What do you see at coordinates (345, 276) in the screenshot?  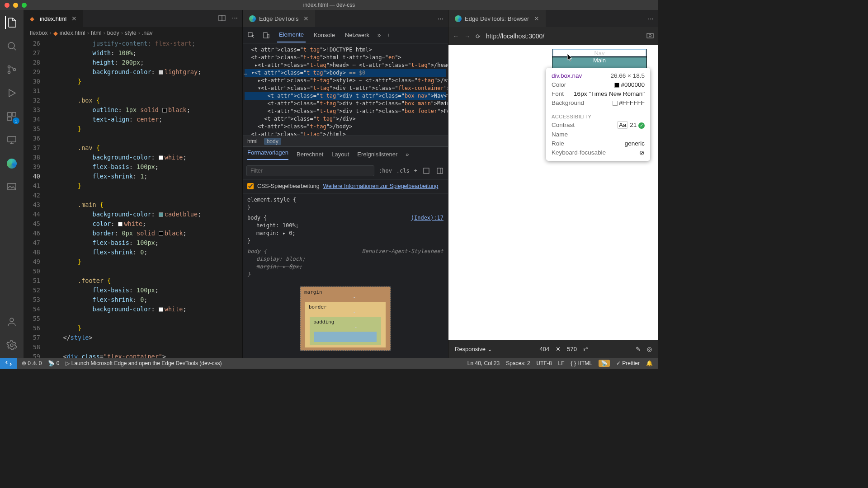 I see `styles-body: element.style { } body {(Index):17 heigh…` at bounding box center [345, 276].